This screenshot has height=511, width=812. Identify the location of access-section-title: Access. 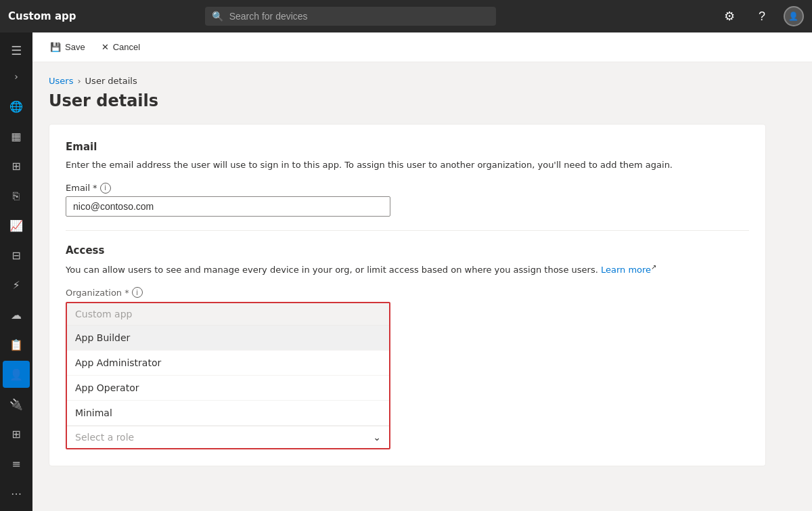
(407, 250).